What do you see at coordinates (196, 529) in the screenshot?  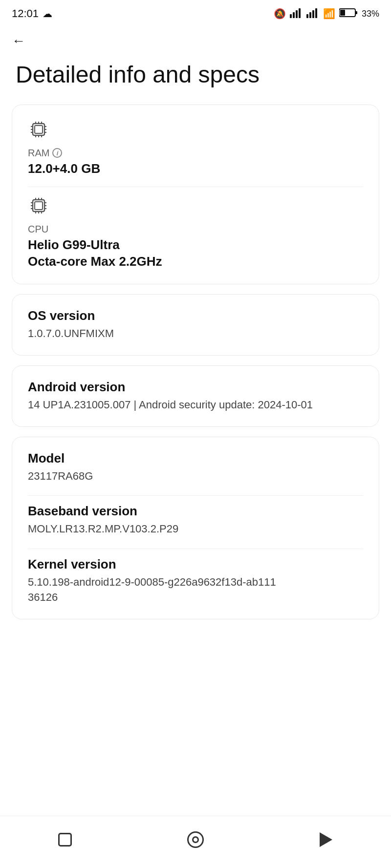 I see `baseband-value: MOLY.LR13.R2.MP.V103.2.P29` at bounding box center [196, 529].